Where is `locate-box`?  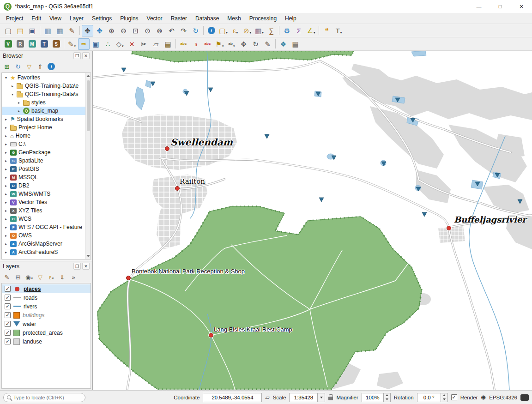
locate-box is located at coordinates (44, 398).